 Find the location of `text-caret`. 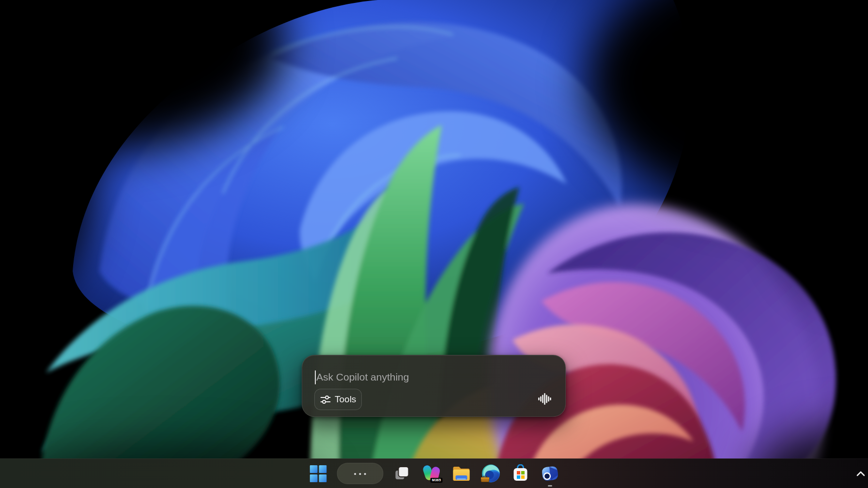

text-caret is located at coordinates (315, 378).